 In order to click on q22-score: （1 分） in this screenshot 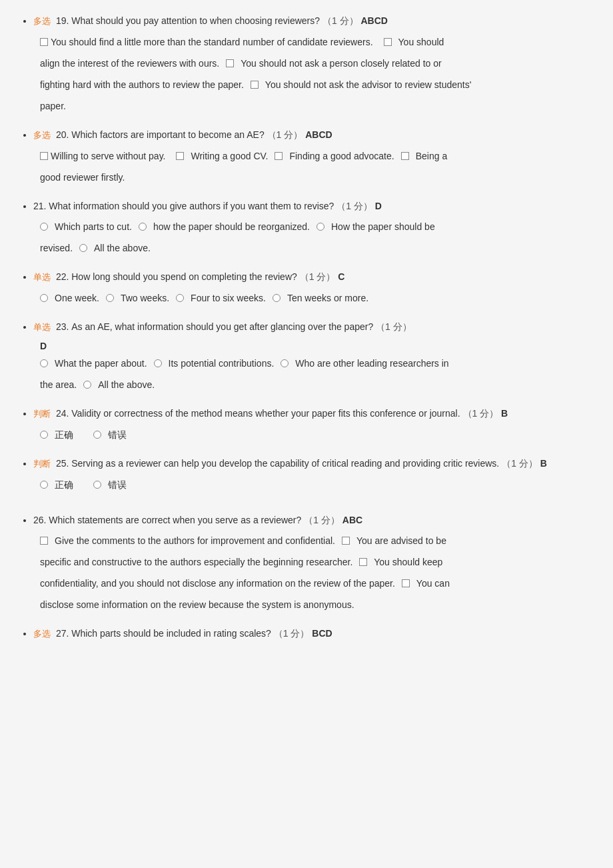, I will do `click(318, 277)`.